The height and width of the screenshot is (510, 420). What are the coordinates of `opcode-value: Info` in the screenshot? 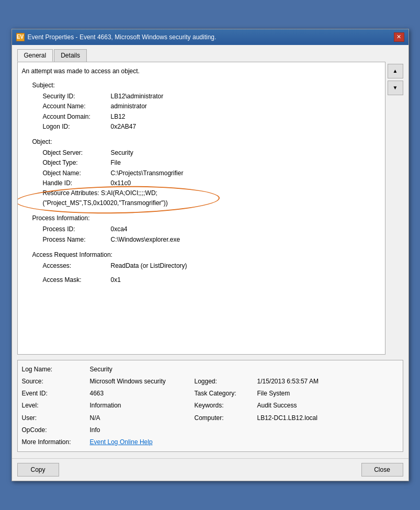 It's located at (142, 430).